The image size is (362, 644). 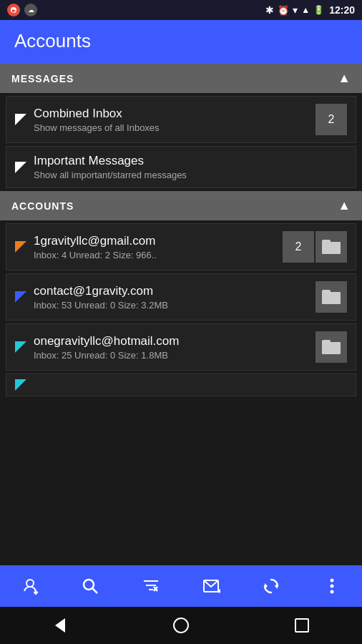 I want to click on status-bar-right: ✱ ⏰ ▾ ▲ 🔋 12:20, so click(x=310, y=10).